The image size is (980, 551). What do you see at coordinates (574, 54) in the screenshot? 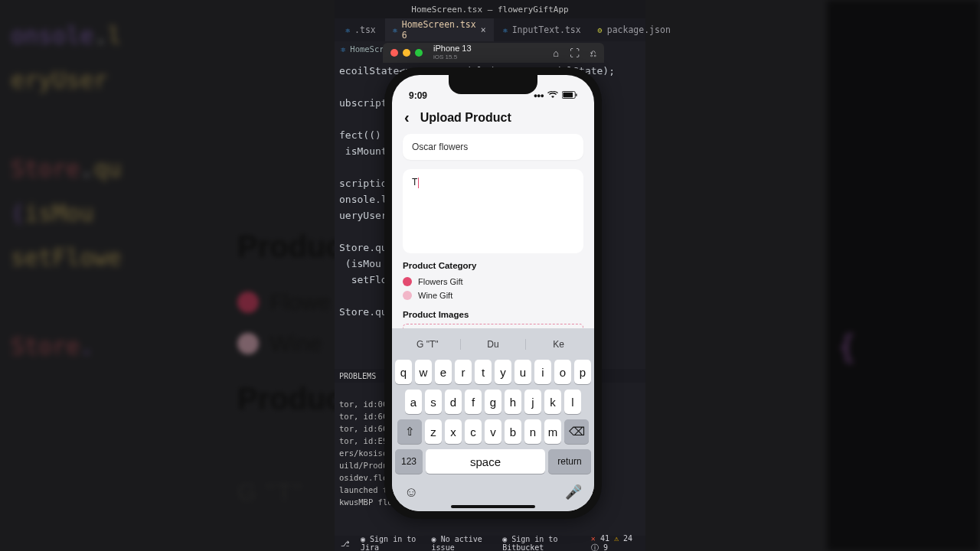
I see `screenshot-icon: ⛶` at bounding box center [574, 54].